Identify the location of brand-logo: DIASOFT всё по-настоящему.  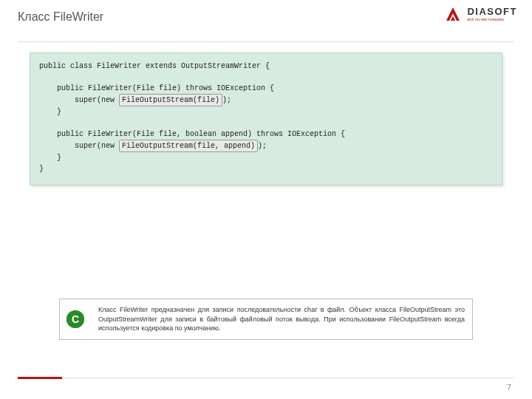
(480, 14).